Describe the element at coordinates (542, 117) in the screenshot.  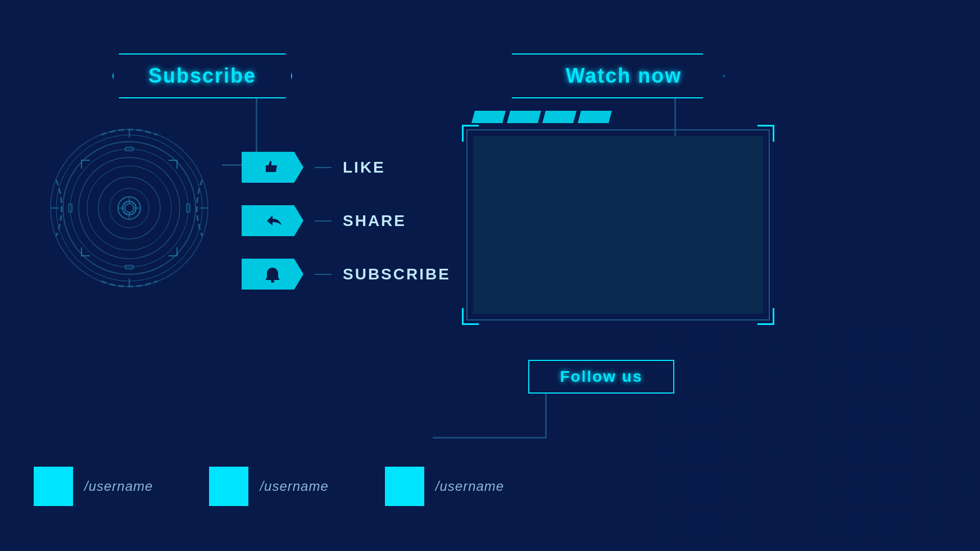
I see `video-strips` at that location.